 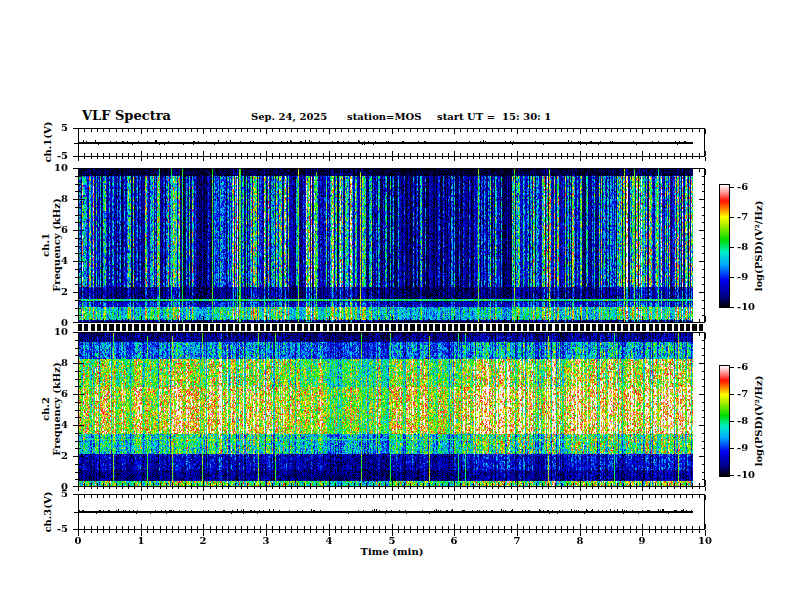 What do you see at coordinates (51, 408) in the screenshot?
I see `ch2-frequency-axis-label: ch.2 Frequency (kHz)` at bounding box center [51, 408].